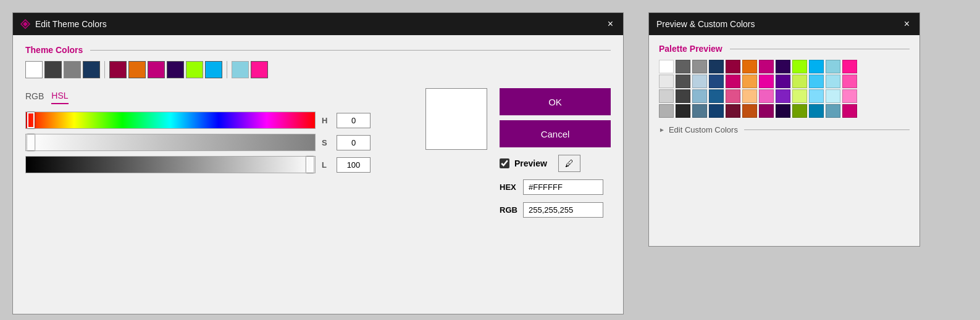  What do you see at coordinates (34, 70) in the screenshot?
I see `swatch-white` at bounding box center [34, 70].